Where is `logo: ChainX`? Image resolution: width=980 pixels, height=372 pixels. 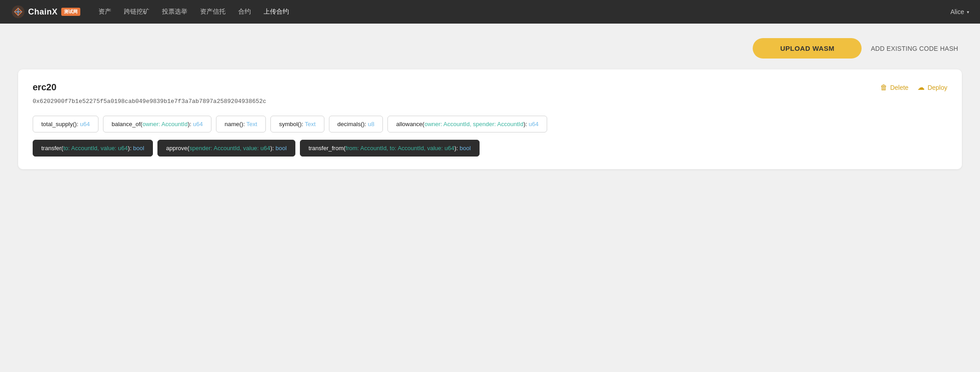
logo: ChainX is located at coordinates (34, 12).